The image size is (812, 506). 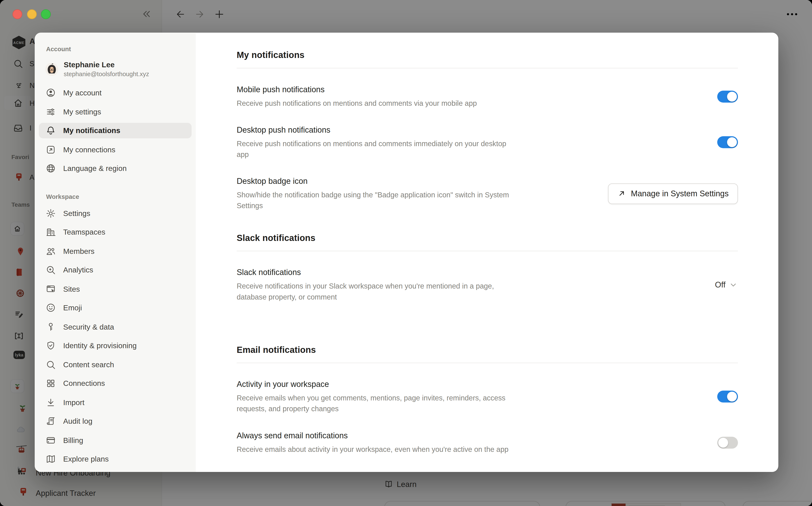 I want to click on key-icon, so click(x=51, y=327).